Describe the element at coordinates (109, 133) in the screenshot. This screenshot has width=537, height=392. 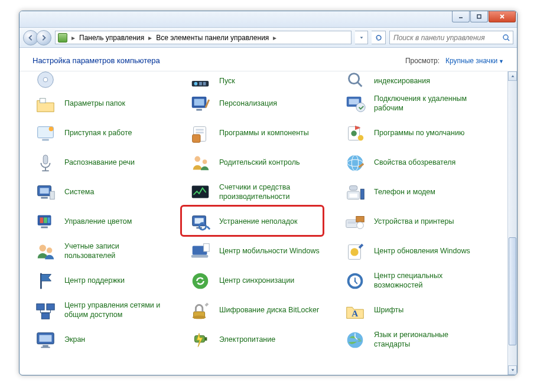
I see `cp-item-getting-started: Приступая к работе` at that location.